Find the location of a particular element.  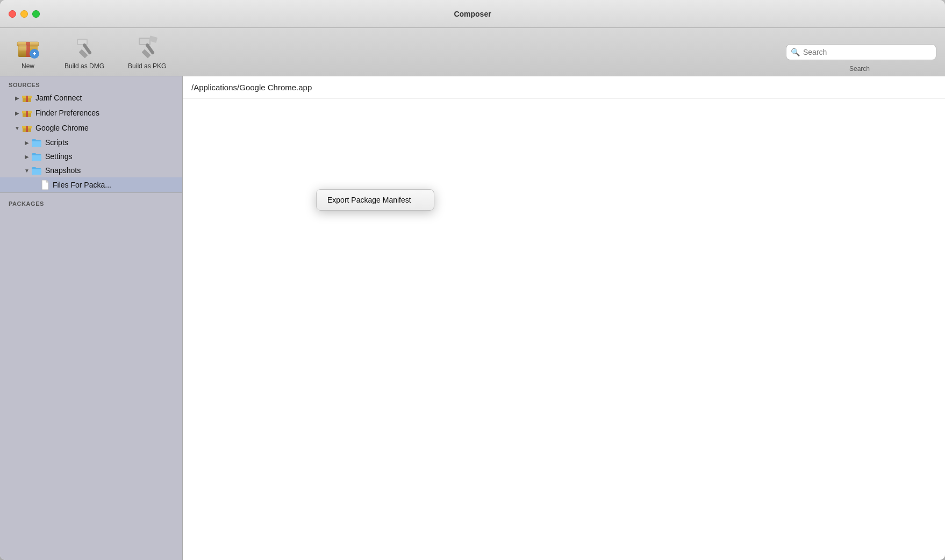

window-controls is located at coordinates (24, 14).